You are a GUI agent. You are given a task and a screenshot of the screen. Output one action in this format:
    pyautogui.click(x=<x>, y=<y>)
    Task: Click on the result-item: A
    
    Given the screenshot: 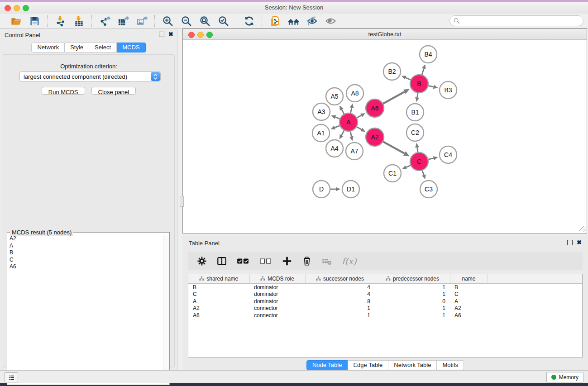 What is the action you would take?
    pyautogui.click(x=86, y=246)
    